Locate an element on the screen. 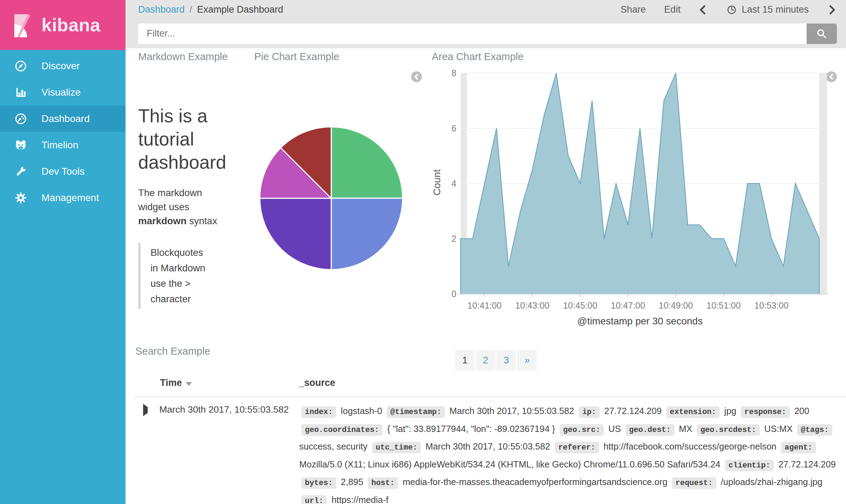  field-name-badge: referer: is located at coordinates (577, 448).